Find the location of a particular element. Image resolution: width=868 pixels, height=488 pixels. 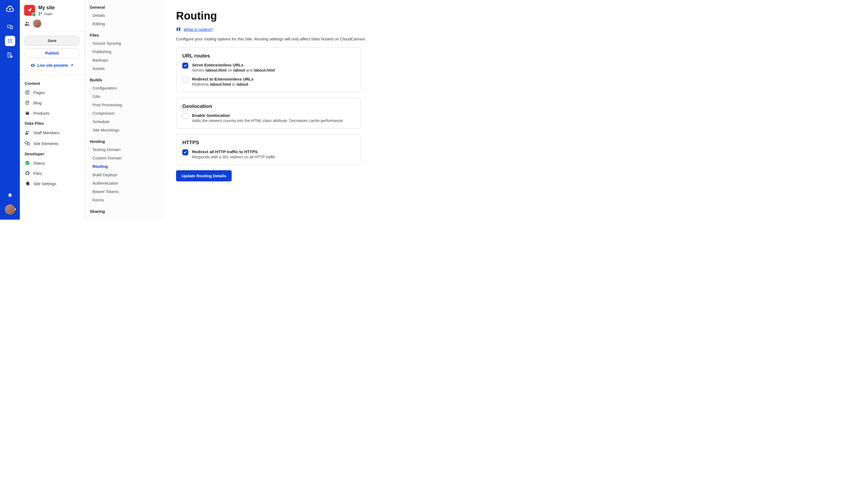

save-button: Save is located at coordinates (52, 40).